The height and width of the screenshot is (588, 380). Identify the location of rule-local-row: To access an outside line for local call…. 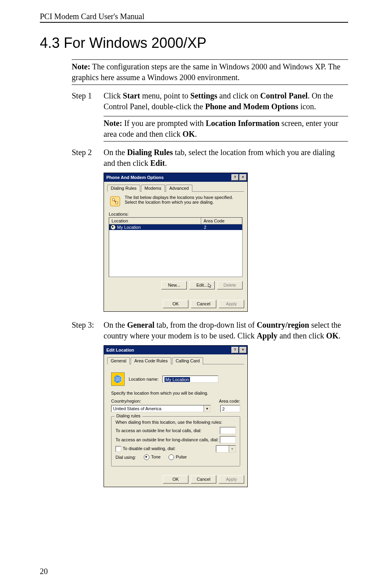
(176, 431).